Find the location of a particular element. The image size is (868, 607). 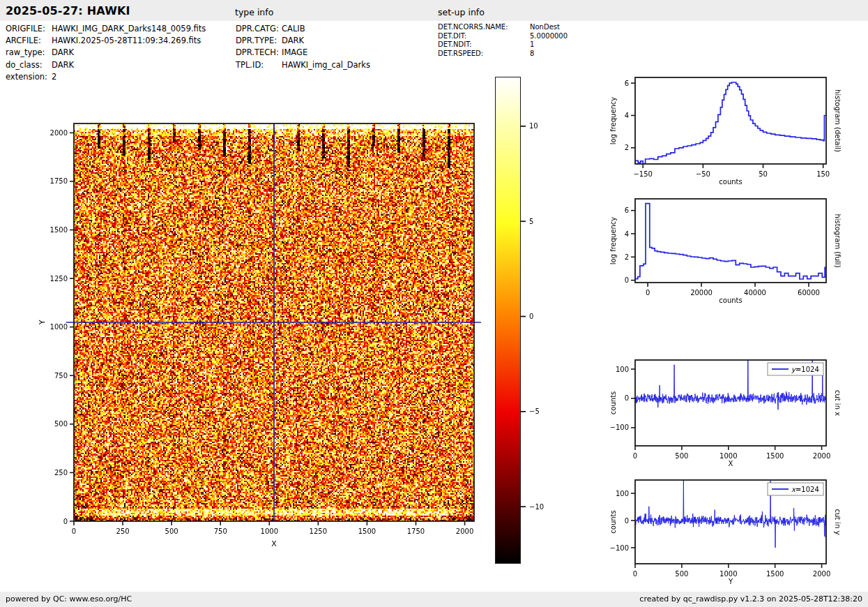

field-value: IMAGE is located at coordinates (294, 53).